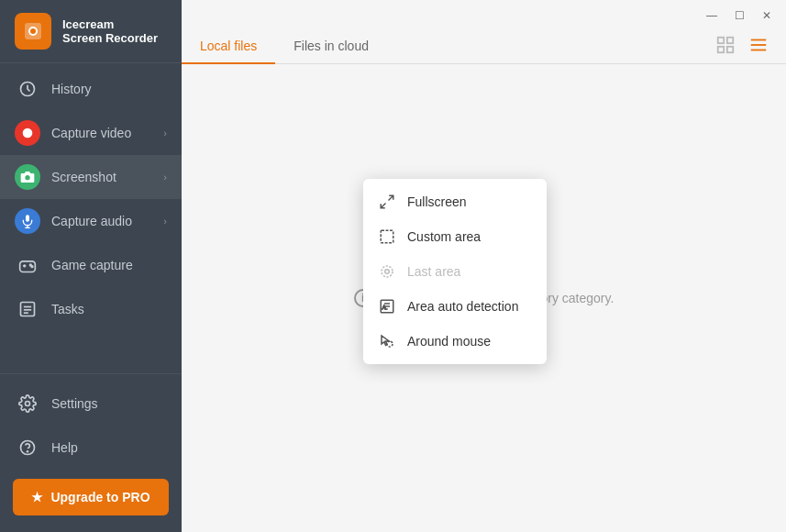 The image size is (786, 532). What do you see at coordinates (739, 16) in the screenshot?
I see `maximize-button: ☐` at bounding box center [739, 16].